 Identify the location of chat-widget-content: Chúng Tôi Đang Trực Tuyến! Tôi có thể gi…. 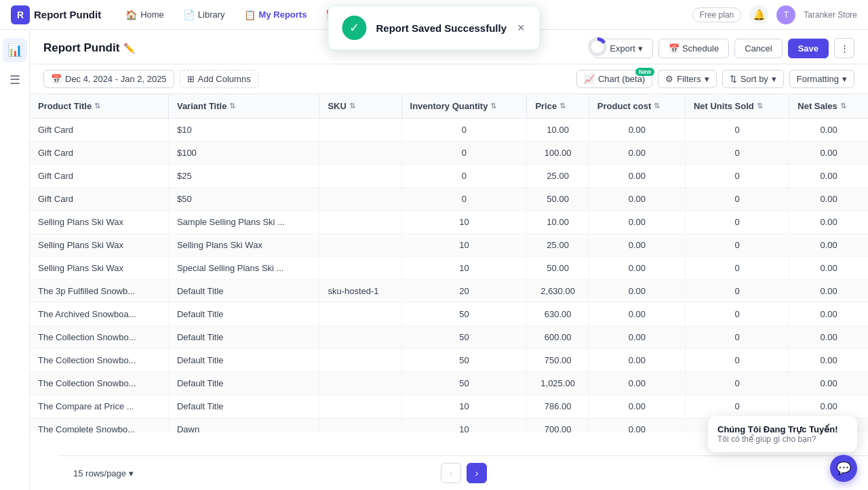
(778, 434).